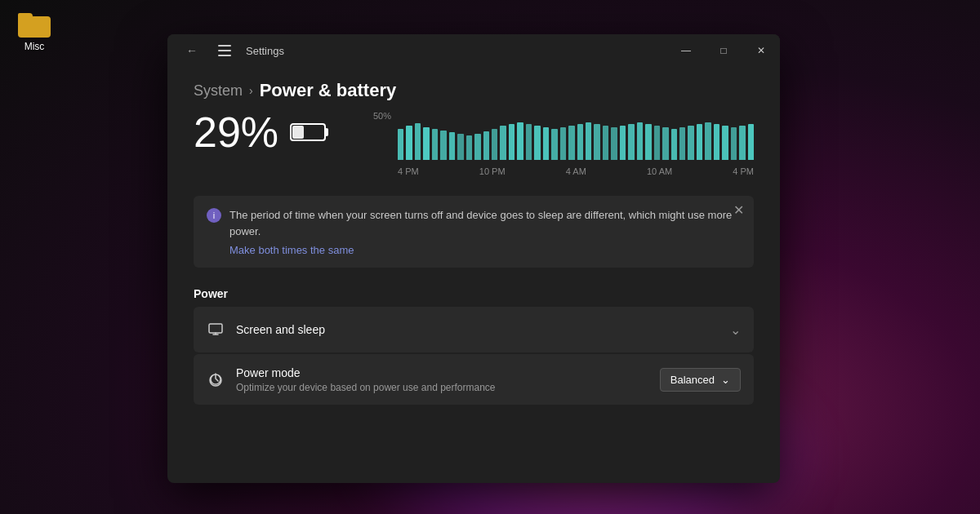 Image resolution: width=980 pixels, height=514 pixels. I want to click on back-button: ←, so click(192, 51).